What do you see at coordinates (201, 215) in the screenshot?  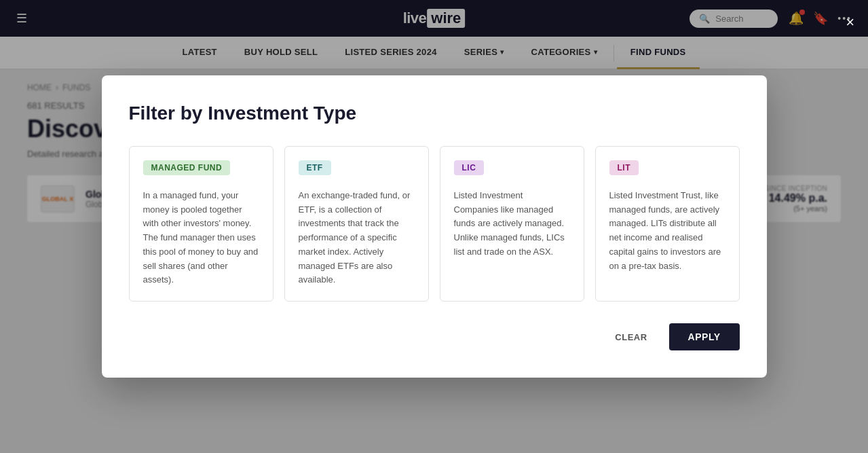 I see `managed-fund-description: In a managed fund, your money is pooled …` at bounding box center [201, 215].